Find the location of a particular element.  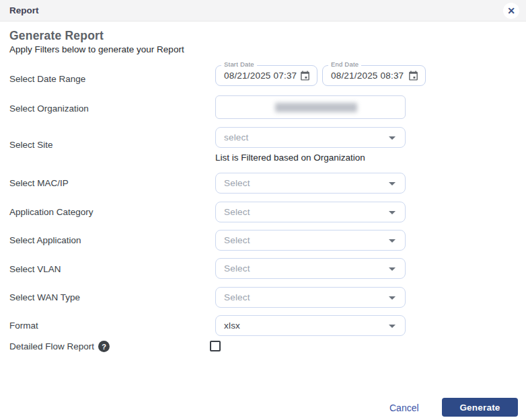

date-range-label: Select Date Range is located at coordinates (47, 79).